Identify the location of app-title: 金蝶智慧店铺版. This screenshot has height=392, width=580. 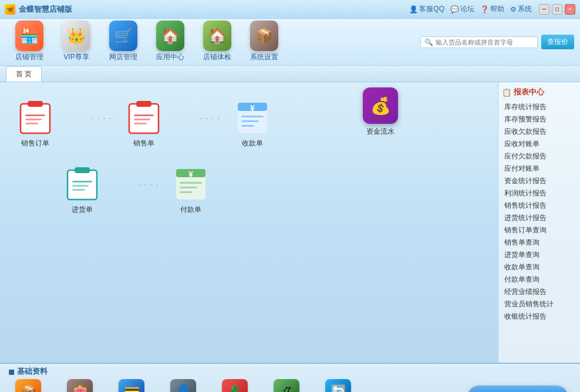
(46, 9).